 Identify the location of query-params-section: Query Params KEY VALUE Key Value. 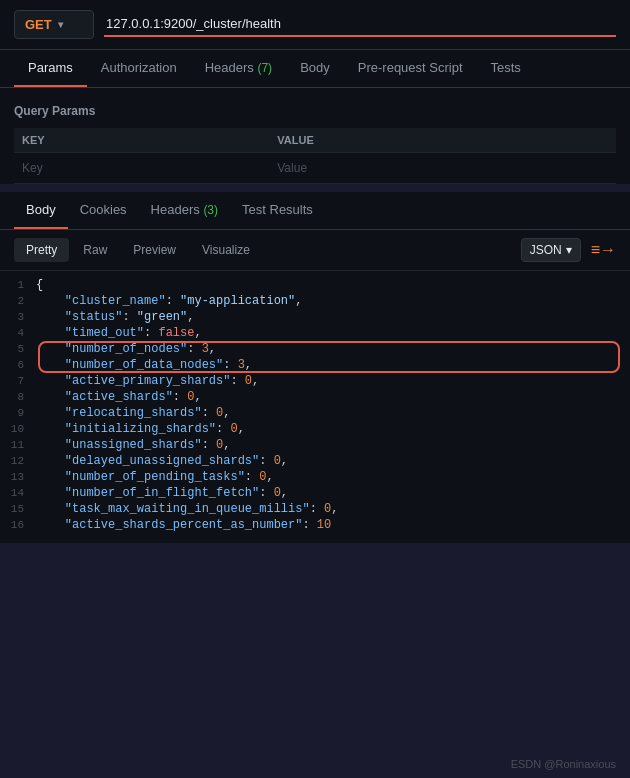
(315, 136).